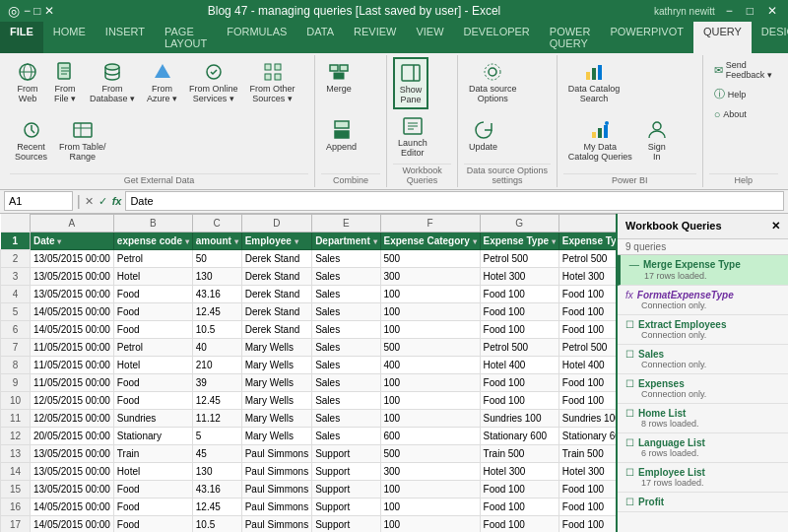 The image size is (788, 532). What do you see at coordinates (744, 95) in the screenshot?
I see `btn-help: ⓘ Help` at bounding box center [744, 95].